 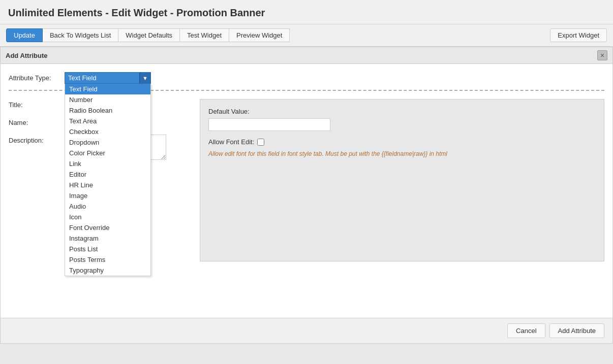 What do you see at coordinates (306, 78) in the screenshot?
I see `attribute-type-row: Attribute Type: Text Field ▼ Text Field …` at bounding box center [306, 78].